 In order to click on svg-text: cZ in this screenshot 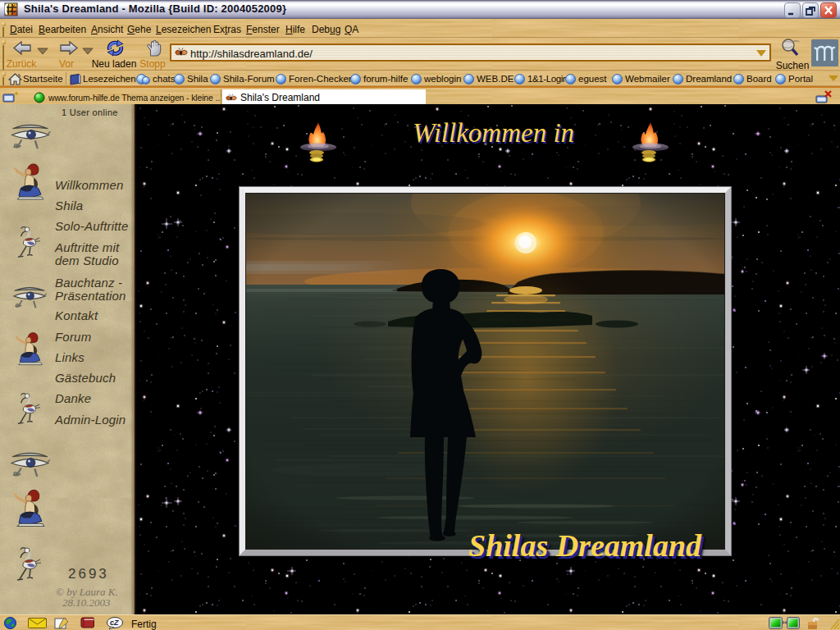, I will do `click(115, 623)`.